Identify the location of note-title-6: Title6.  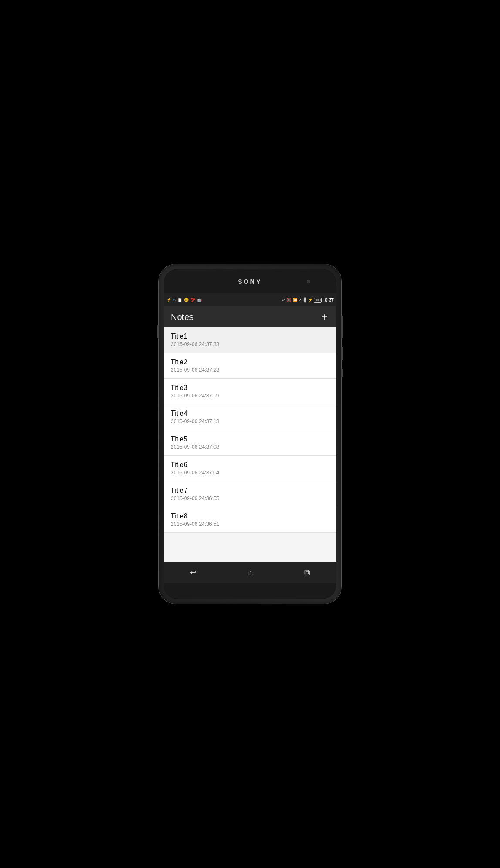
(250, 465).